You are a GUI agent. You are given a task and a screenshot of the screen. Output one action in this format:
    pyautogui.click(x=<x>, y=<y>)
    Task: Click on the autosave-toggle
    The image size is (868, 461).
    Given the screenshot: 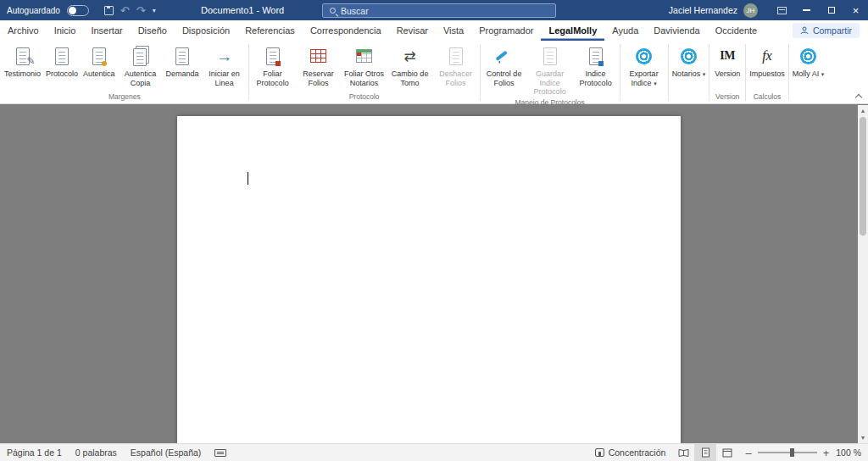 What is the action you would take?
    pyautogui.click(x=78, y=10)
    